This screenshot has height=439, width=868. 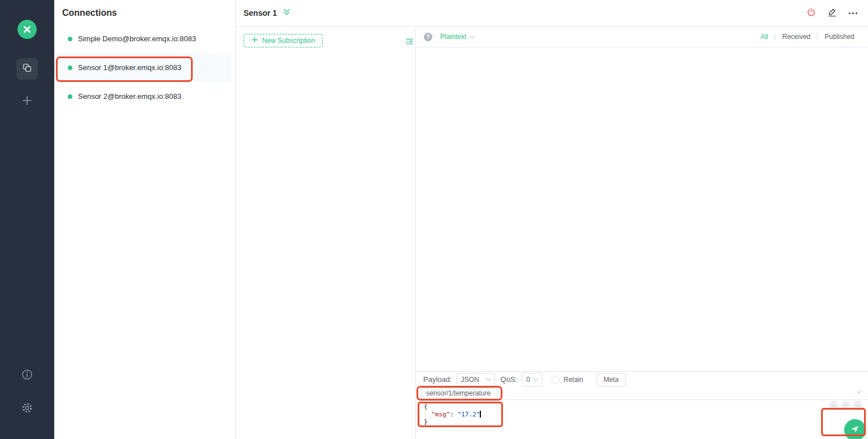 What do you see at coordinates (845, 406) in the screenshot?
I see `history-mid-button: −` at bounding box center [845, 406].